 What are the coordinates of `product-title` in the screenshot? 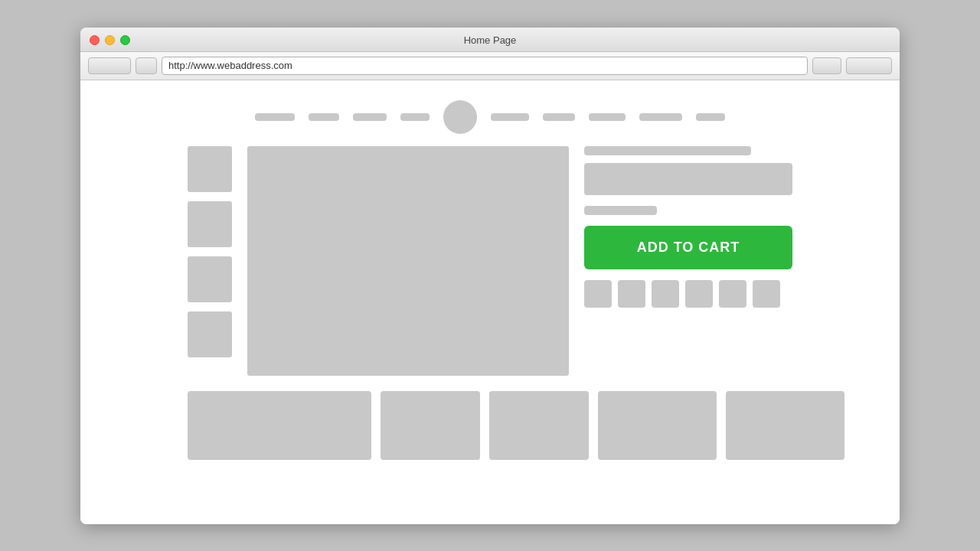 It's located at (668, 151).